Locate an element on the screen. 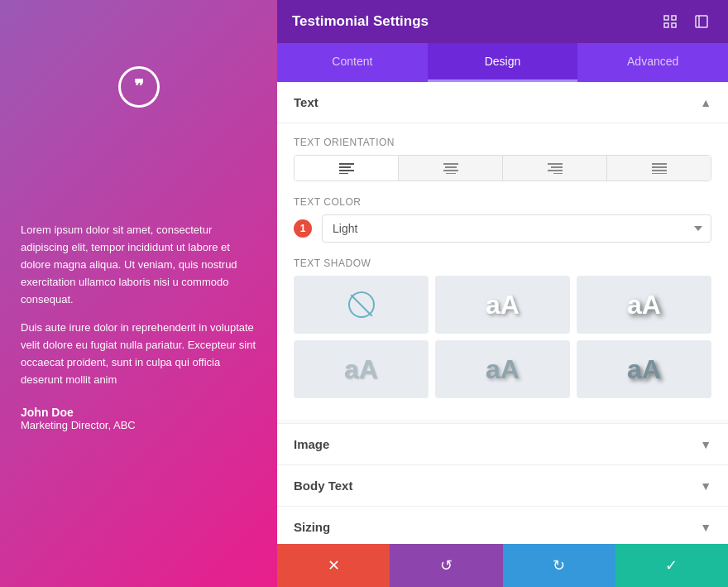 This screenshot has width=728, height=587. image-chevron-icon: ▼ is located at coordinates (706, 445).